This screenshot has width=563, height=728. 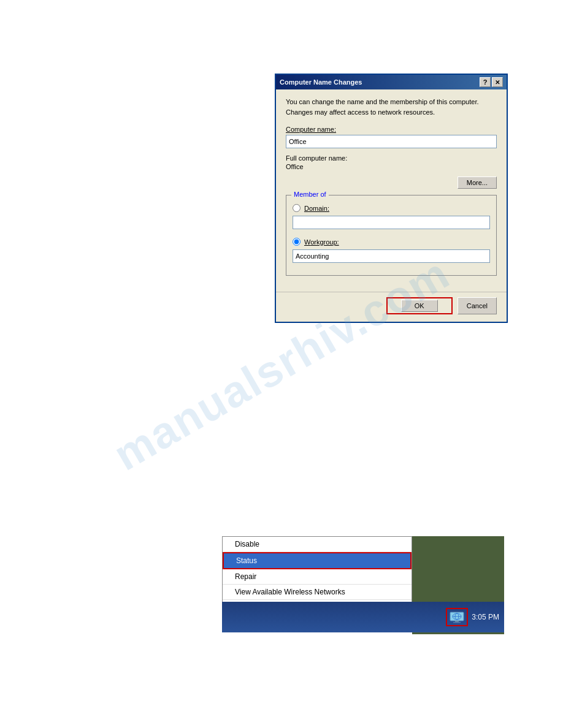 I want to click on dialog-title-text: Computer Name Changes, so click(x=321, y=82).